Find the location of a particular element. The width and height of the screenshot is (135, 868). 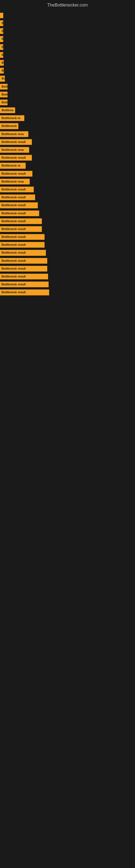

bar-row: Bottlene is located at coordinates (68, 111).